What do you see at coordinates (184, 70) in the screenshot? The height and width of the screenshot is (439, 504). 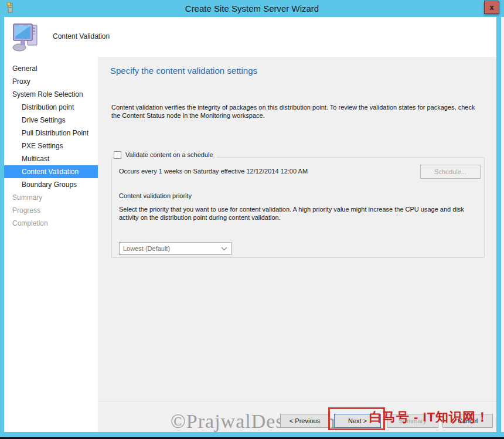 I see `page-title: Specify the content validation settings` at bounding box center [184, 70].